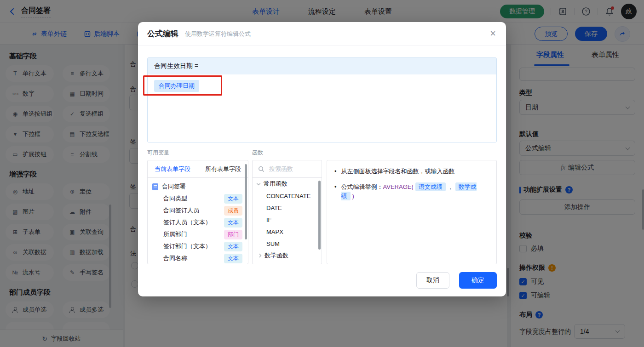 The height and width of the screenshot is (347, 644). Describe the element at coordinates (415, 192) in the screenshot. I see `help-example: 公式编辑举例：AVERAGE(语文成绩，数学成绩)` at that location.